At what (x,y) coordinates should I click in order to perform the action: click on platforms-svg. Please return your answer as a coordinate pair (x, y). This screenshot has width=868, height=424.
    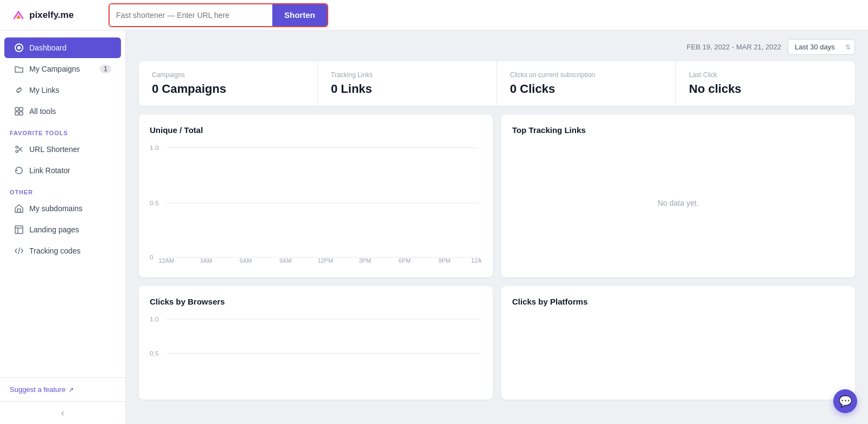
    Looking at the image, I should click on (678, 353).